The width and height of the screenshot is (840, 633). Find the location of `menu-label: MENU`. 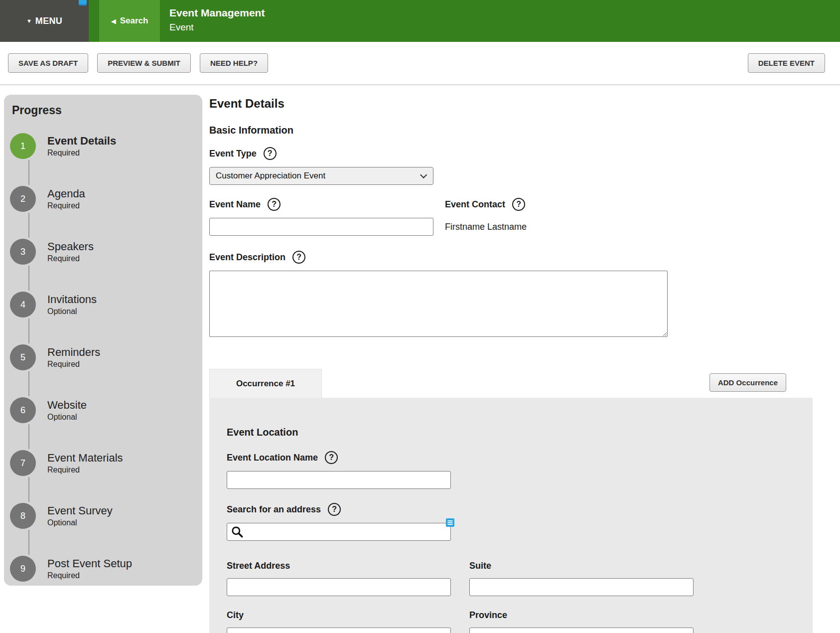

menu-label: MENU is located at coordinates (49, 21).